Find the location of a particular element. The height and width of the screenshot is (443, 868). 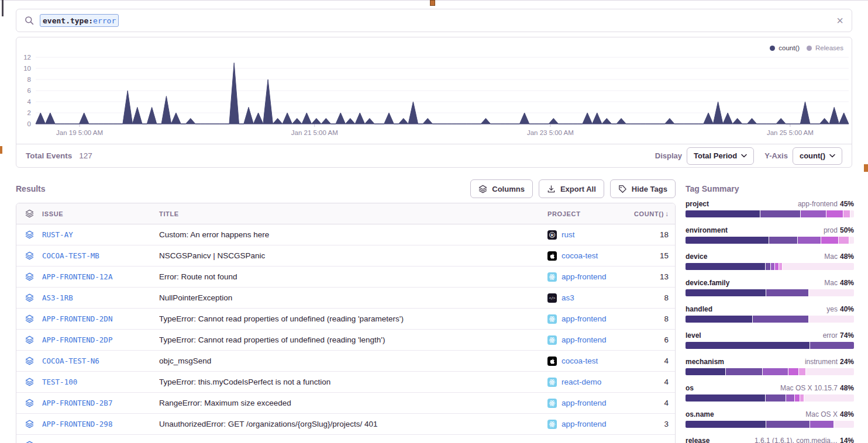

project-link: as3 is located at coordinates (568, 298).